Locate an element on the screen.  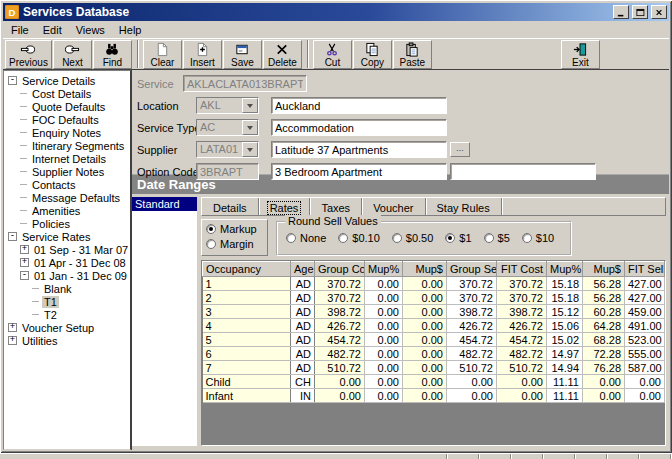
cell: 4 is located at coordinates (247, 326).